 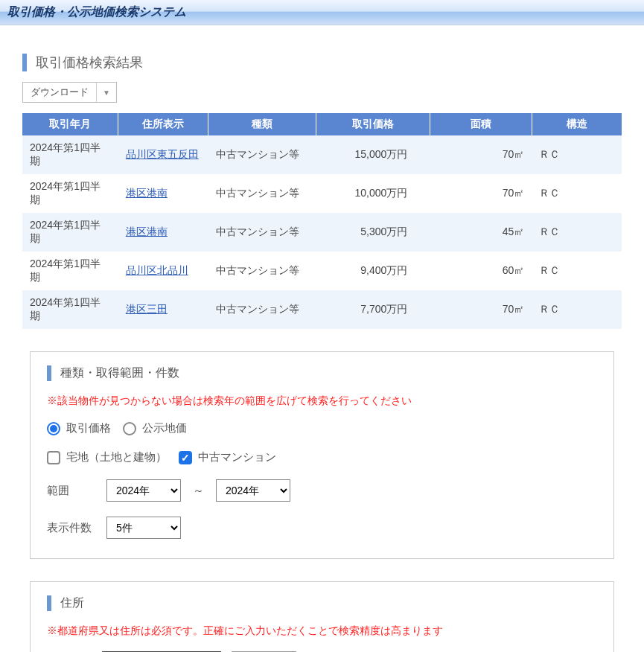 What do you see at coordinates (372, 155) in the screenshot?
I see `cell-price: 15,000万円` at bounding box center [372, 155].